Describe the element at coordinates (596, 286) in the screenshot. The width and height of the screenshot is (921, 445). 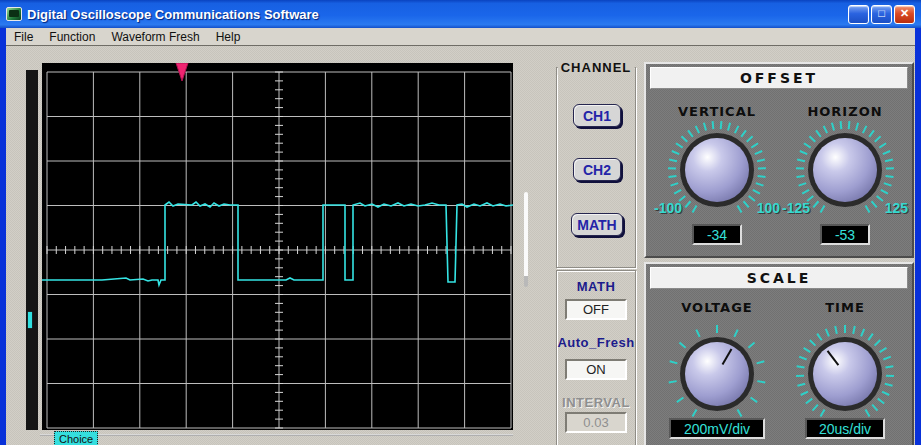
I see `math-label: MATH` at that location.